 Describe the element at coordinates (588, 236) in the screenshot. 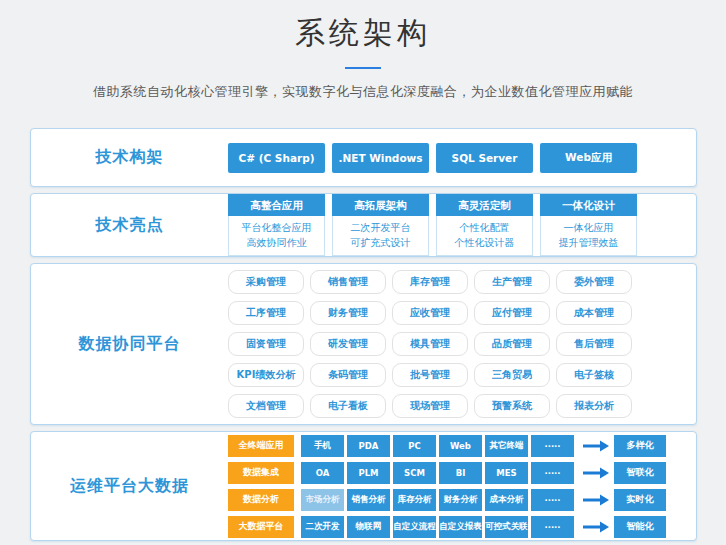

I see `highlight-card-body: 一体化应用 提升管理效益` at that location.